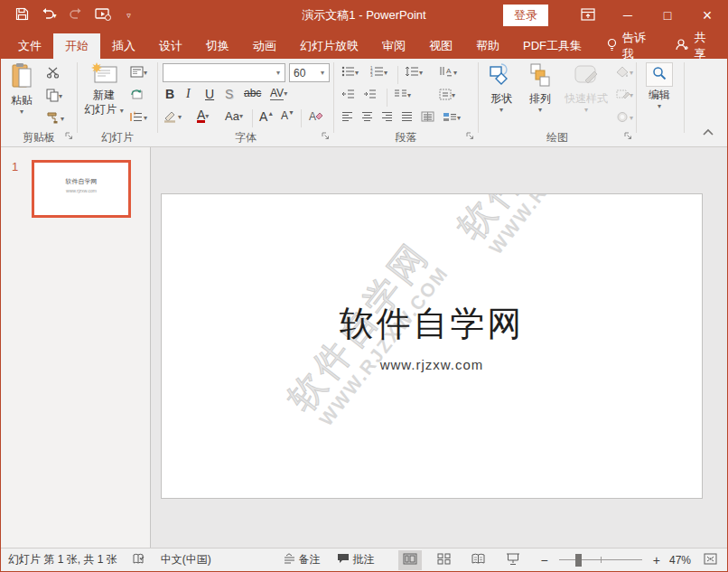 The image size is (728, 572). I want to click on spell-check-button, so click(139, 560).